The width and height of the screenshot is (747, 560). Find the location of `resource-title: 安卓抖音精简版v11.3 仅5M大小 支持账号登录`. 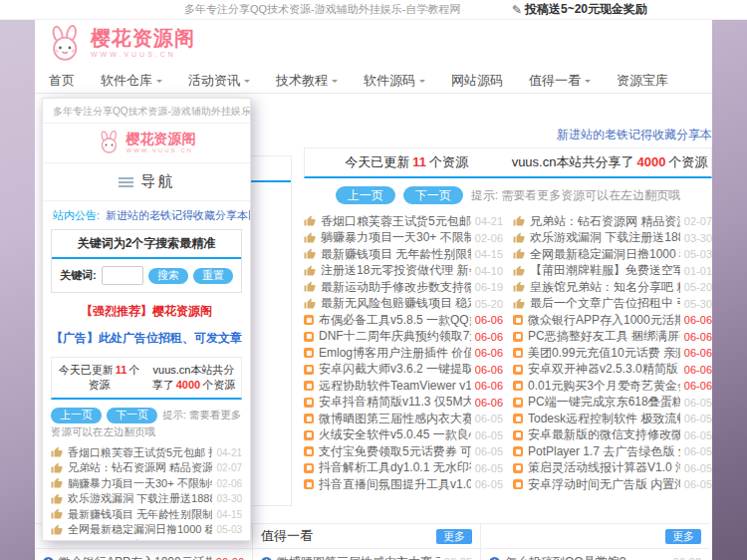

resource-title: 安卓抖音精简版v11.3 仅5M大小 支持账号登录 is located at coordinates (394, 403).